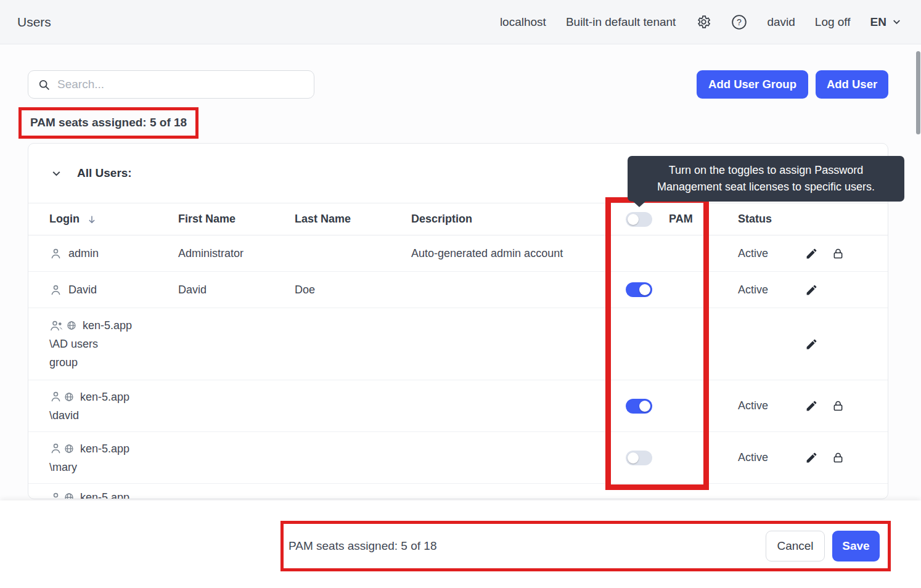 The image size is (921, 588). I want to click on login-value: David, so click(83, 290).